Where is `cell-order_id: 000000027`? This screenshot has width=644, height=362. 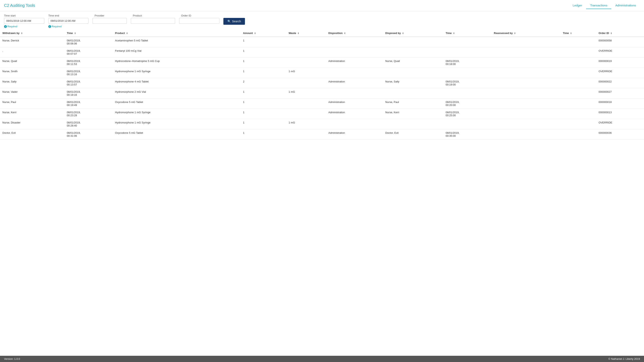
cell-order_id: 000000027 is located at coordinates (620, 93).